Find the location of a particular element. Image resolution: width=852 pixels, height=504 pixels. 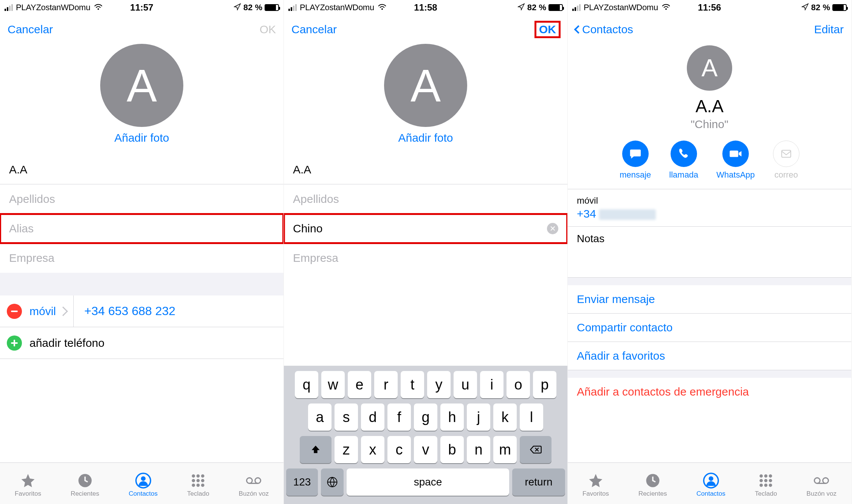

share-contact-link: Compartir contacto is located at coordinates (709, 328).